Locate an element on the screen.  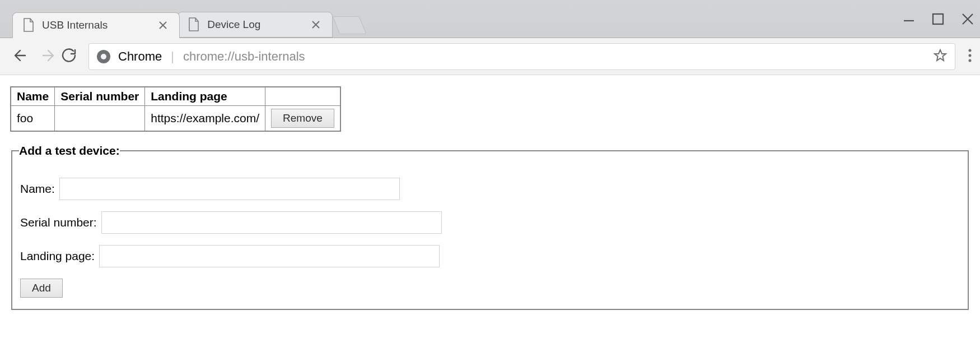
col-landing: Landing page is located at coordinates (205, 96).